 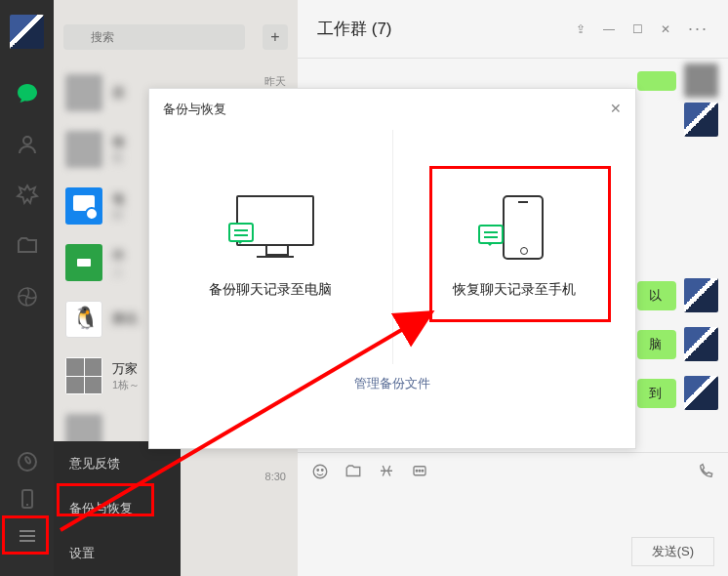 What do you see at coordinates (27, 246) in the screenshot?
I see `files-icon` at bounding box center [27, 246].